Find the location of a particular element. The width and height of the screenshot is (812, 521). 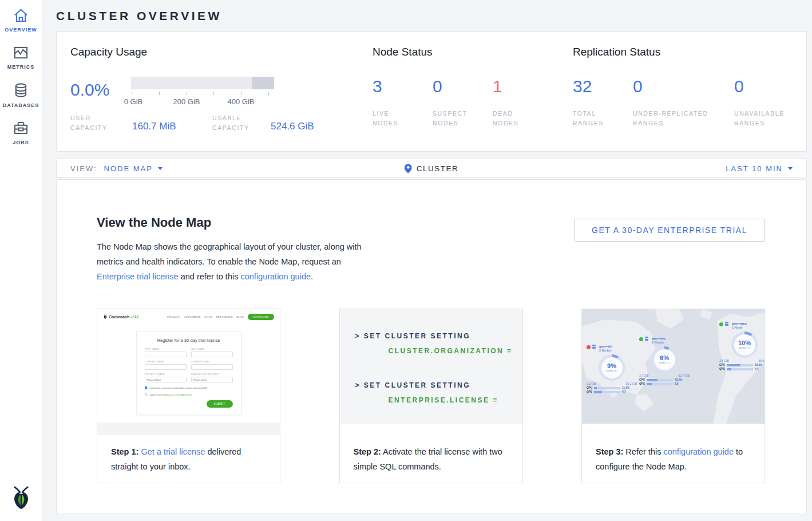

mini-checkbox-empty is located at coordinates (146, 395).